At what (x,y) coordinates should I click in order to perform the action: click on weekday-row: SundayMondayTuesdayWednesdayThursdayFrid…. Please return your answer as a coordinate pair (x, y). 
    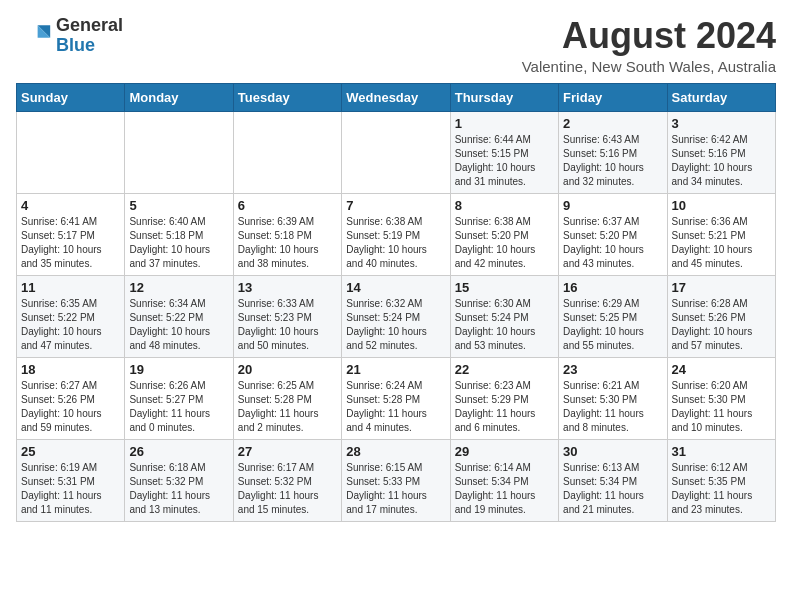
    Looking at the image, I should click on (396, 97).